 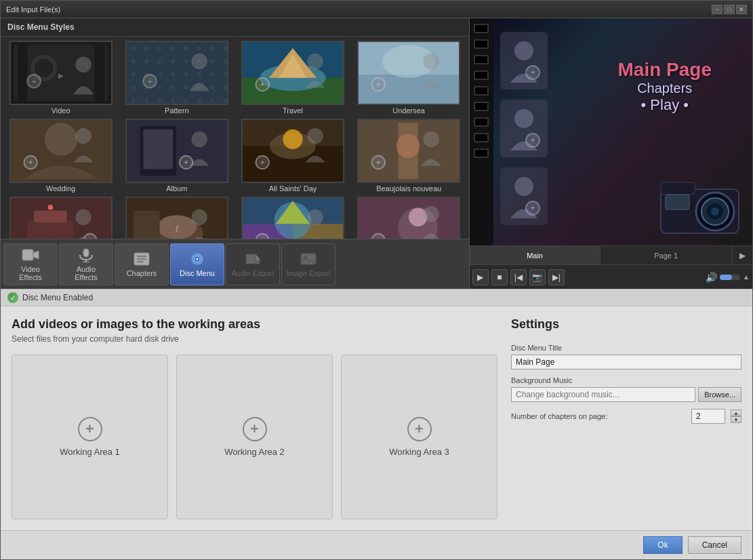 I want to click on working-area-1: + Working Area 1, so click(x=89, y=437).